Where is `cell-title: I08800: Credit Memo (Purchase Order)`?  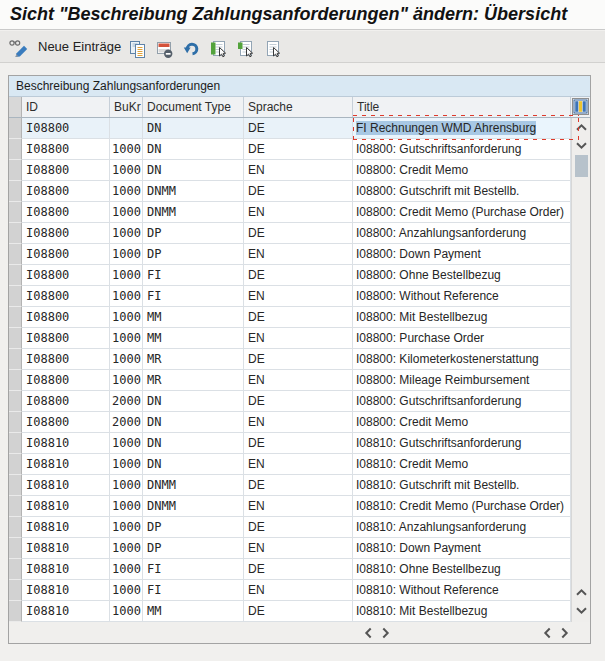
cell-title: I08800: Credit Memo (Purchase Order) is located at coordinates (462, 212).